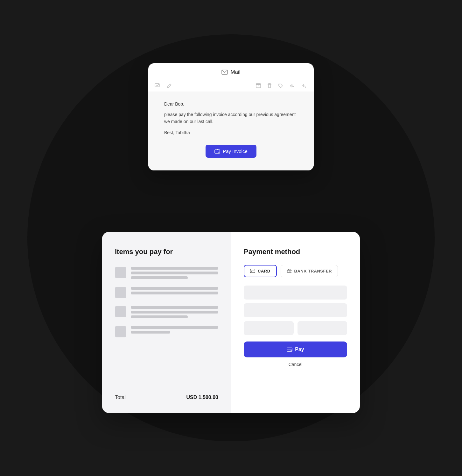 This screenshot has height=476, width=462. What do you see at coordinates (231, 133) in the screenshot?
I see `mail-sign: Best, Tabitha` at bounding box center [231, 133].